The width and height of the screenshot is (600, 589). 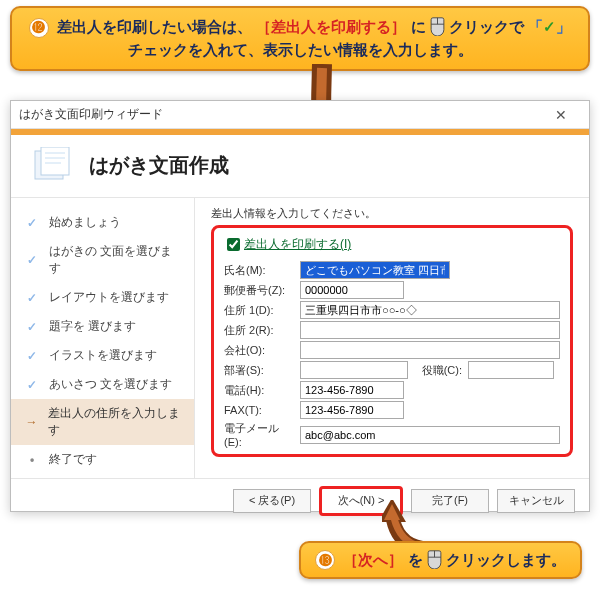 I want to click on sidebar-item: •終了です, so click(x=102, y=460).